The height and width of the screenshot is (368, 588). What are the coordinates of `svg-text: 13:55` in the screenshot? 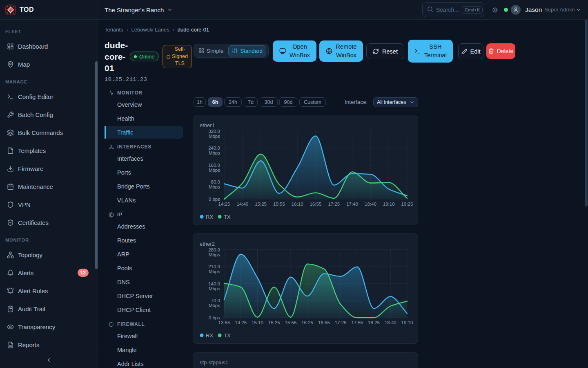 It's located at (225, 323).